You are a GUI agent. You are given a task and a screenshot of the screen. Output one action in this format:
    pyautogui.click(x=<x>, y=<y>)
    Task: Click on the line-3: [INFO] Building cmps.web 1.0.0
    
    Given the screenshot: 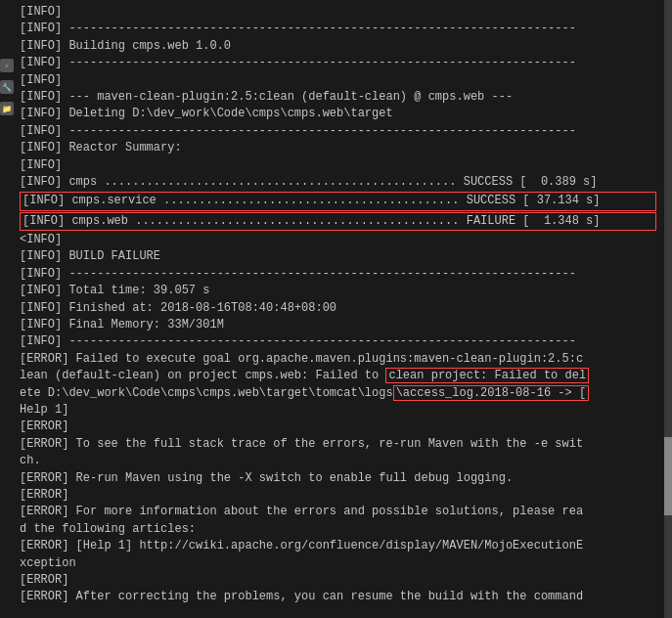 What is the action you would take?
    pyautogui.click(x=338, y=47)
    